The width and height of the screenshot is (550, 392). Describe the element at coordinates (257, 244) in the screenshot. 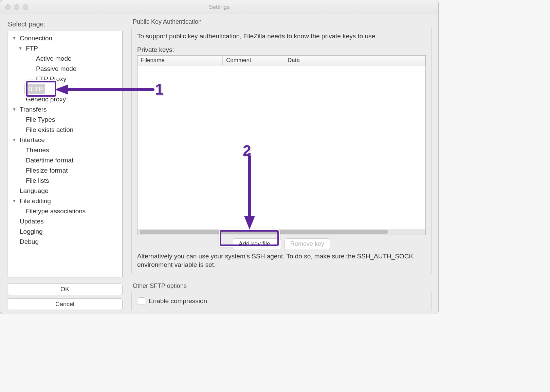

I see `add-key-file-button: Add key file...` at that location.